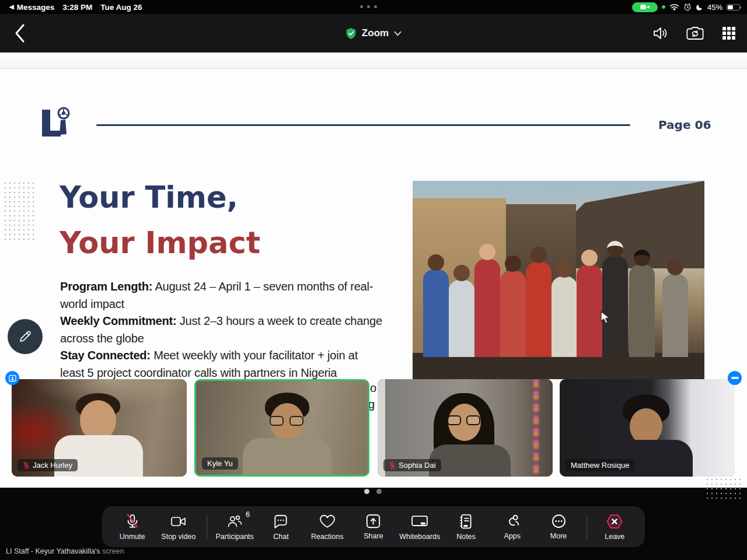 This screenshot has height=560, width=747. I want to click on whiteboards-button: Whiteboards, so click(420, 527).